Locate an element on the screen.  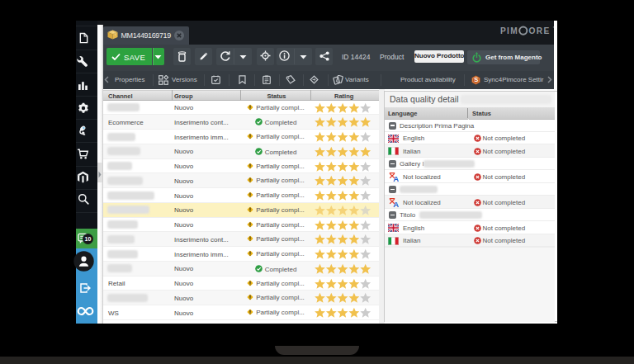
svg-text: PIM is located at coordinates (509, 31).